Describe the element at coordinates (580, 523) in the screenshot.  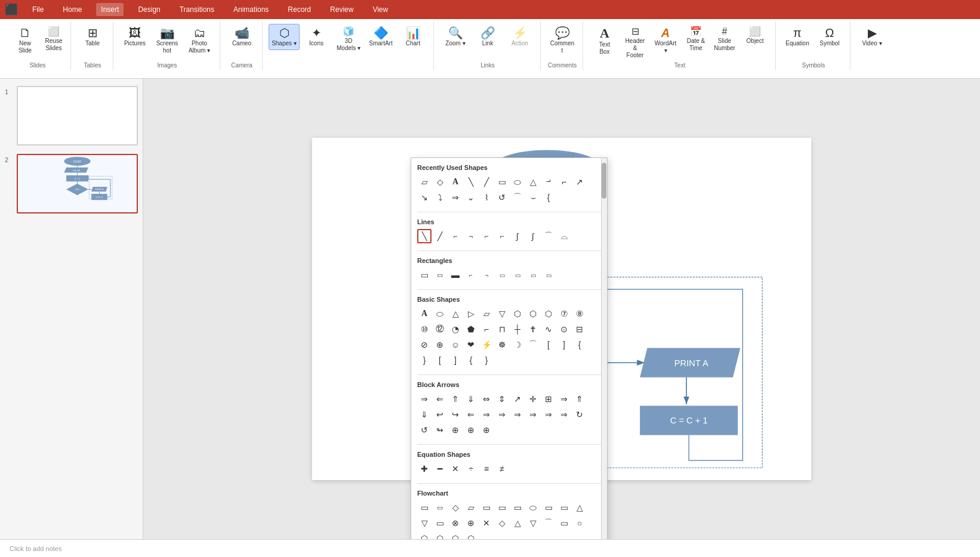
I see `fc-on-page: ○` at that location.